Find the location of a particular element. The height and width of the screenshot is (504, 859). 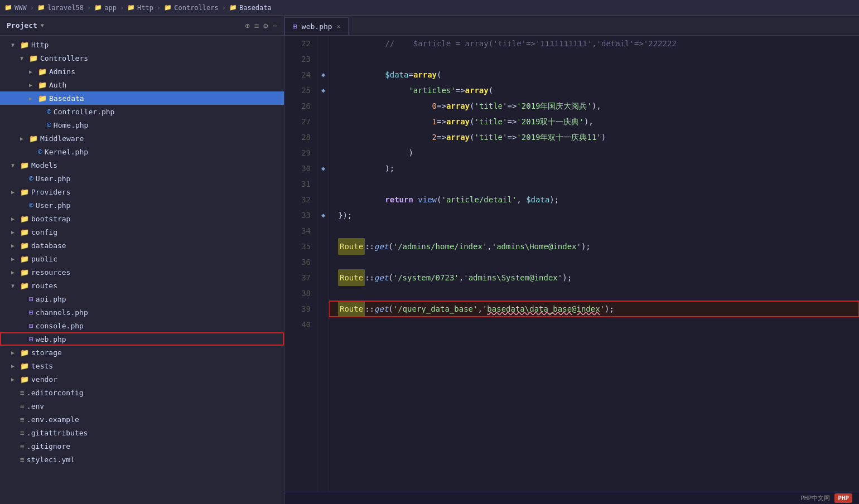

tree-item-gitignore: ≡ .gitignore is located at coordinates (142, 446).